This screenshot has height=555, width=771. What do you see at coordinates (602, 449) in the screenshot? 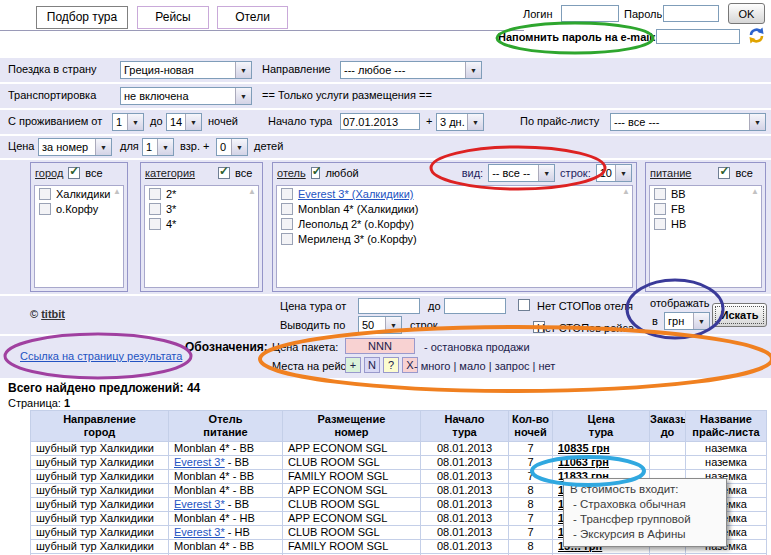
I see `price-cell: 10835 грн` at bounding box center [602, 449].